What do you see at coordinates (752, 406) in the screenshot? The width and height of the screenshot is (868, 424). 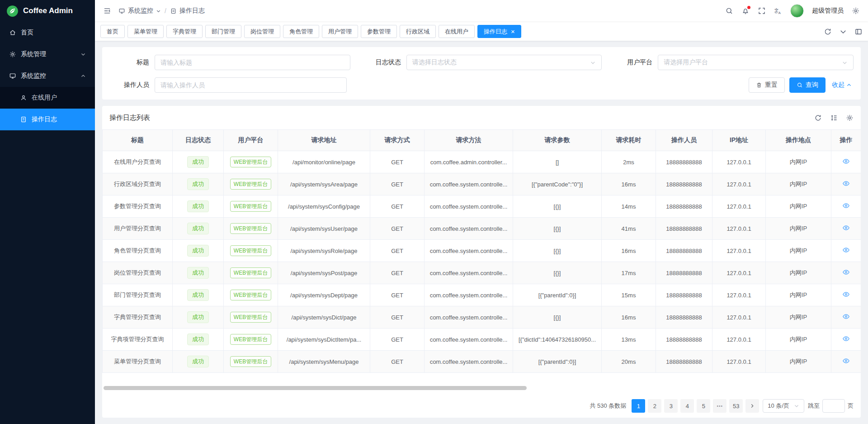 I see `next-page-button` at bounding box center [752, 406].